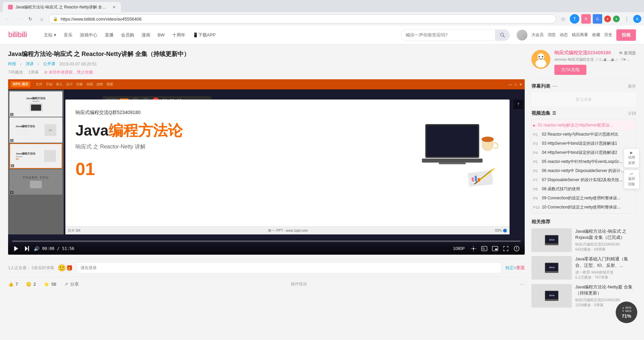 The width and height of the screenshot is (644, 340). What do you see at coordinates (522, 35) in the screenshot?
I see `user-avatar` at bounding box center [522, 35].